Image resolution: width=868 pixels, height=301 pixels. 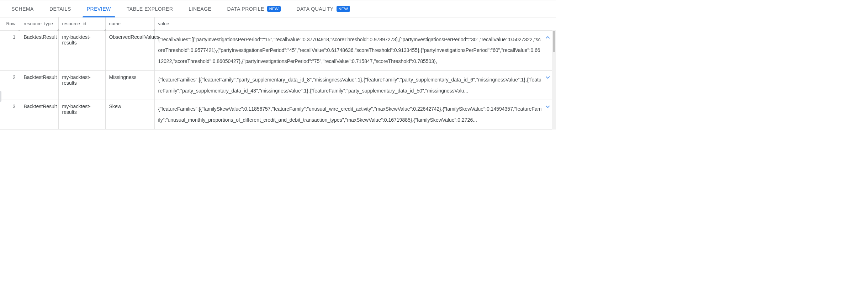 What do you see at coordinates (355, 85) in the screenshot?
I see `cell-value: {"featureFamilies":[{"featureFamily":"pa…` at bounding box center [355, 85].